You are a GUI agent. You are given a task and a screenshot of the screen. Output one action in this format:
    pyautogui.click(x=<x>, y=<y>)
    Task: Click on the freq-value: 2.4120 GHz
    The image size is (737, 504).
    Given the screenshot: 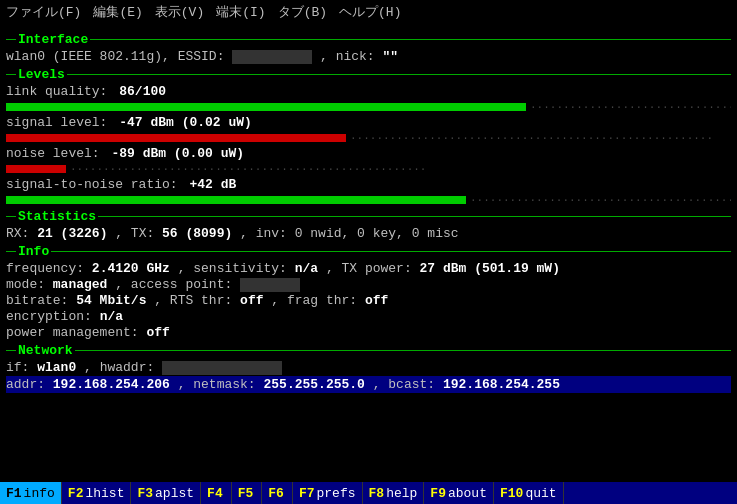 What is the action you would take?
    pyautogui.click(x=131, y=268)
    